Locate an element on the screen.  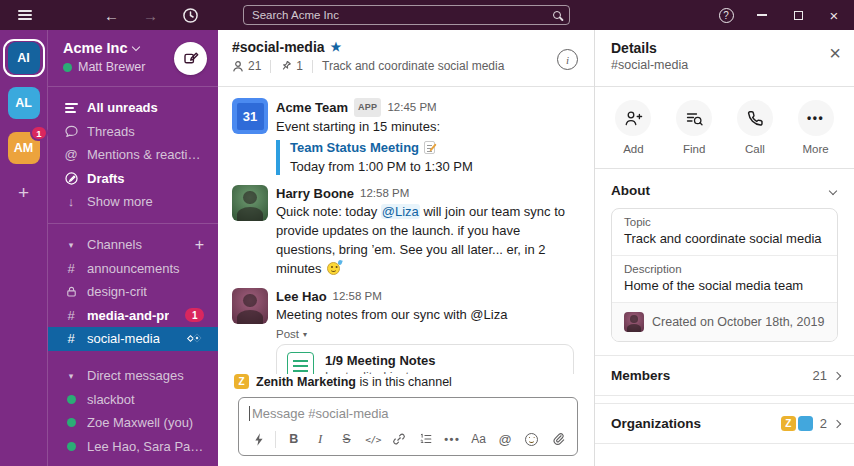
collapse-triangle-icon: ▾ is located at coordinates (71, 376).